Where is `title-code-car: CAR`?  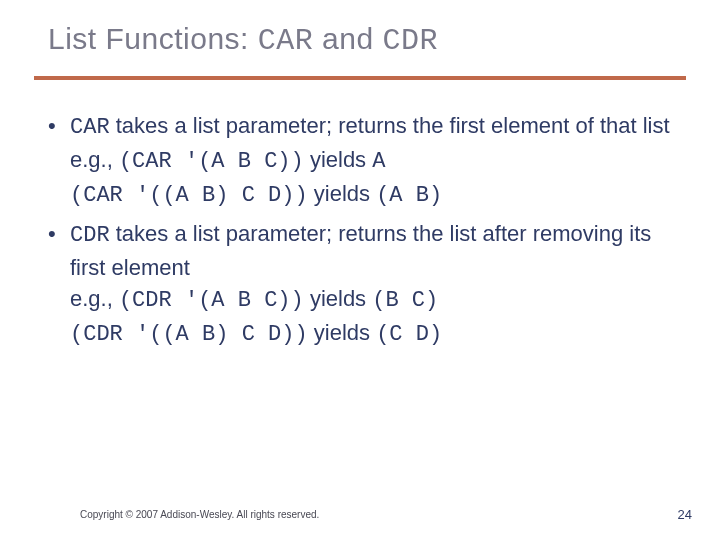 title-code-car: CAR is located at coordinates (286, 41).